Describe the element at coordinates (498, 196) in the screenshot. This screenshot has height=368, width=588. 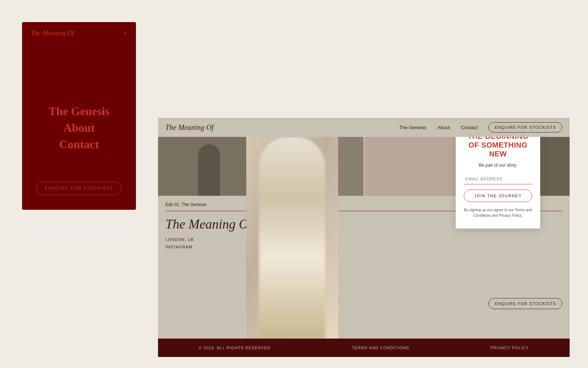
I see `join-journey-button: JOIN THE JOURNEY` at that location.